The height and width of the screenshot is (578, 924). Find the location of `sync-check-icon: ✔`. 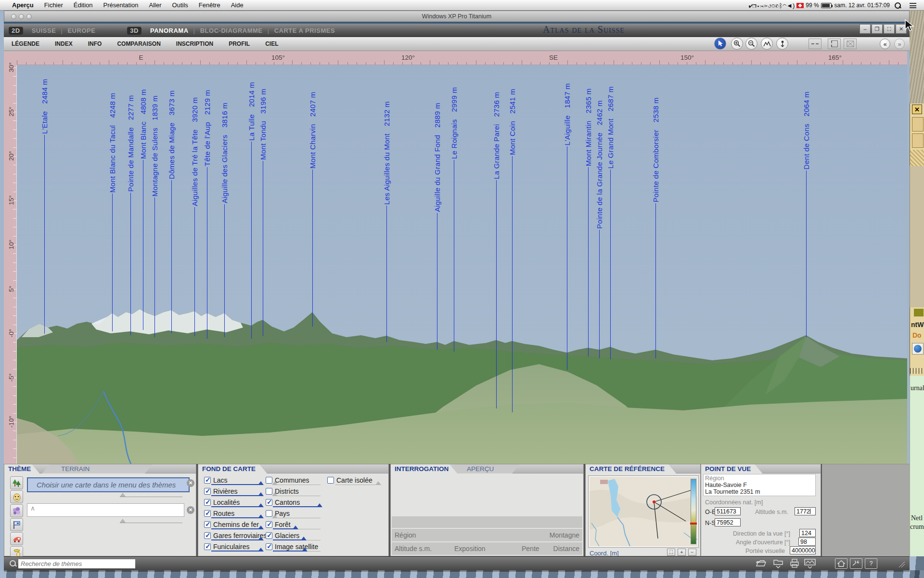

sync-check-icon: ✔ is located at coordinates (751, 6).